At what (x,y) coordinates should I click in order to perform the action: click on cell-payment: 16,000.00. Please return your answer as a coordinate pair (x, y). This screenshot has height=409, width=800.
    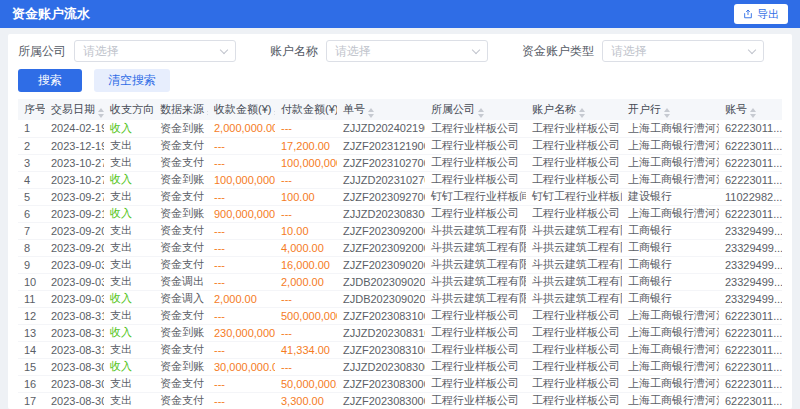
    Looking at the image, I should click on (306, 264).